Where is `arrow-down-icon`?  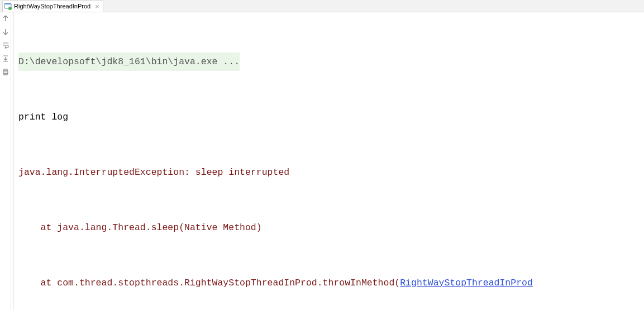 arrow-down-icon is located at coordinates (6, 32).